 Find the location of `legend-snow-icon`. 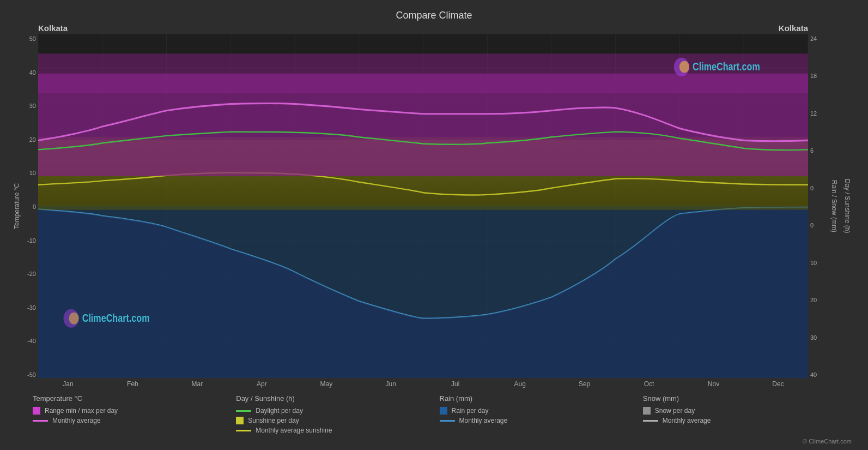

legend-snow-icon is located at coordinates (647, 411).